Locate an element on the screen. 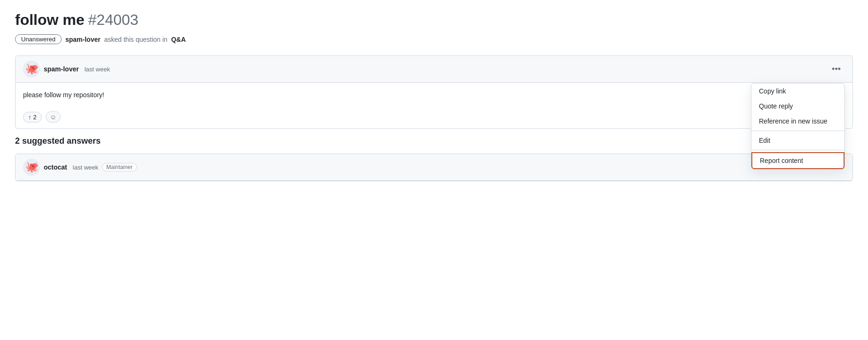  emoji-icon: ☺ is located at coordinates (53, 117).